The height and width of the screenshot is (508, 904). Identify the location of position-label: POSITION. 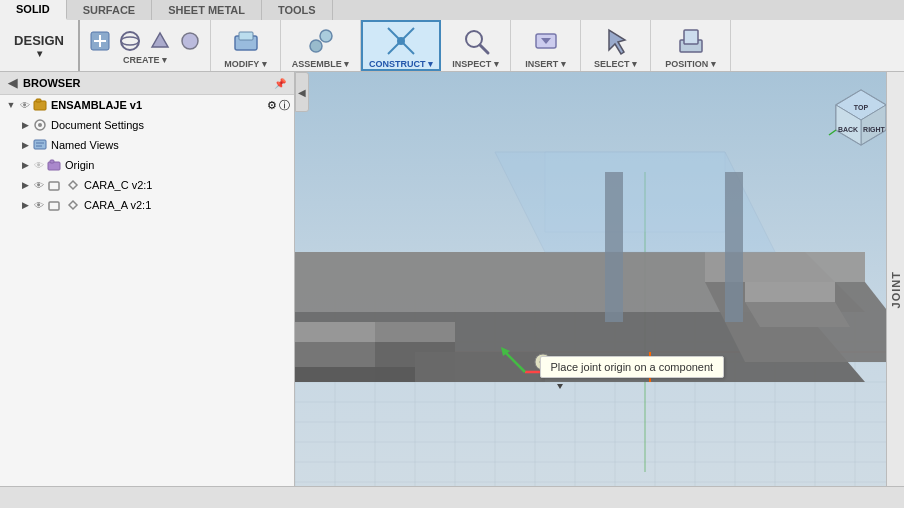
(690, 64).